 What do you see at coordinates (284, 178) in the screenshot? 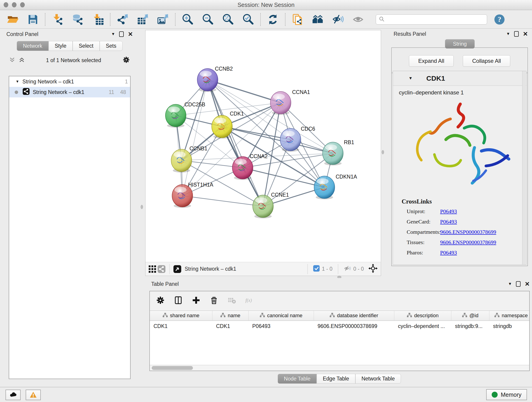
I see `edge-CCNA2-CDKN1A` at bounding box center [284, 178].